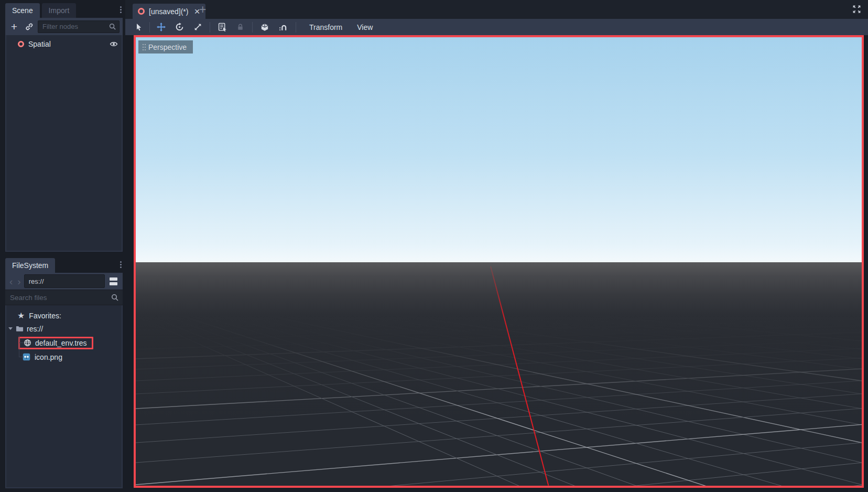 This screenshot has height=492, width=868. I want to click on environment-globe-icon, so click(27, 343).